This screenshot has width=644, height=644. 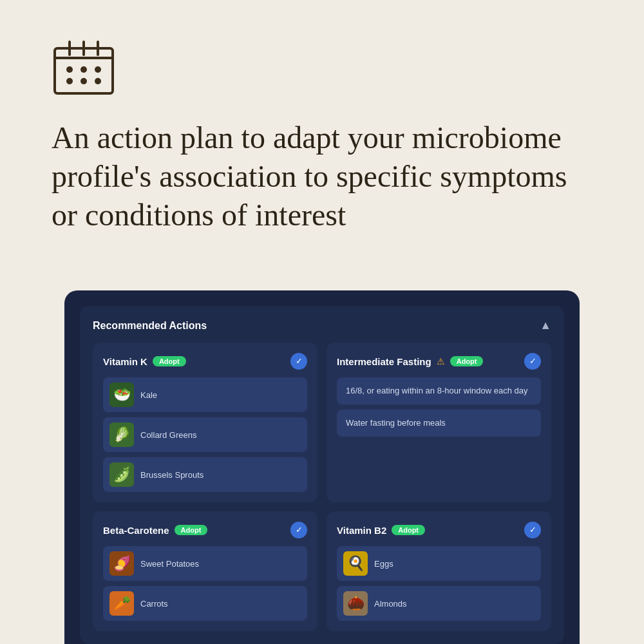 What do you see at coordinates (205, 435) in the screenshot?
I see `collard-greens-item: 🥬 Collard Greens` at bounding box center [205, 435].